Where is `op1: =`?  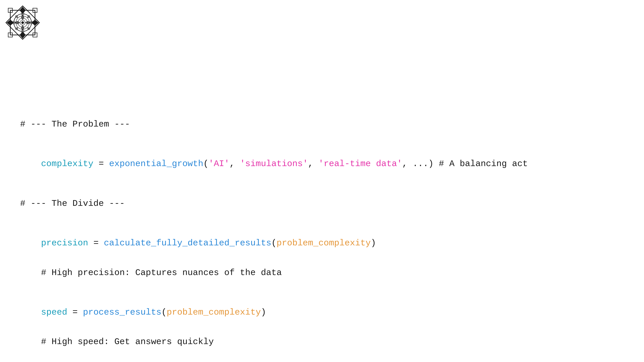
op1: = is located at coordinates (102, 164).